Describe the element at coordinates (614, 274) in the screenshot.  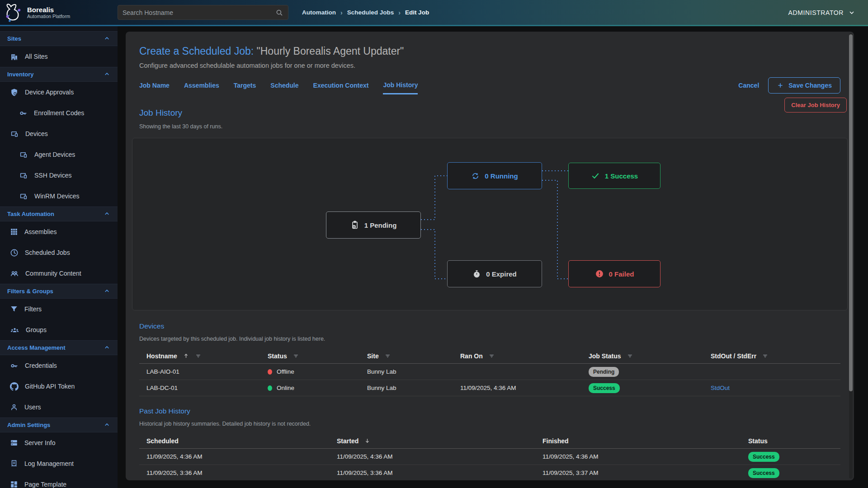
I see `flow-node-failed: 0 Failed` at that location.